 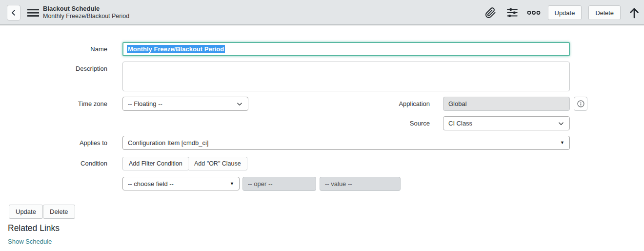 I want to click on header-actions: Update Delete, so click(x=563, y=13).